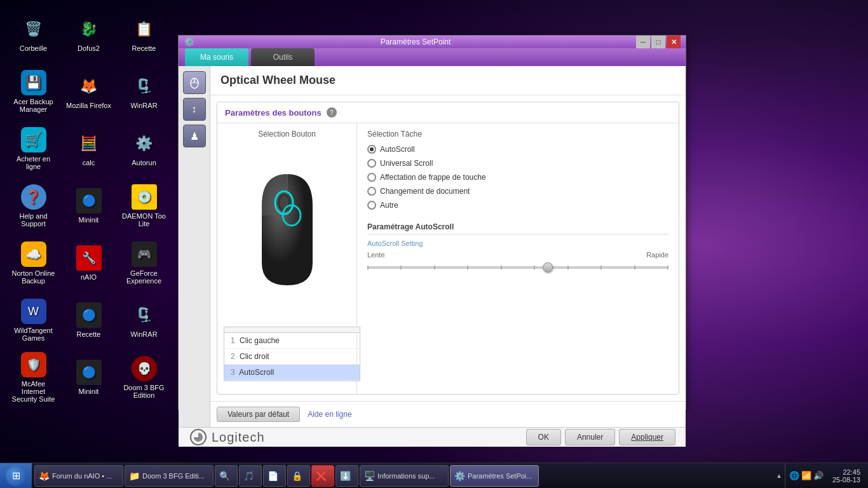 This screenshot has height=488, width=868. What do you see at coordinates (544, 437) in the screenshot?
I see `ok-button: OK` at bounding box center [544, 437].